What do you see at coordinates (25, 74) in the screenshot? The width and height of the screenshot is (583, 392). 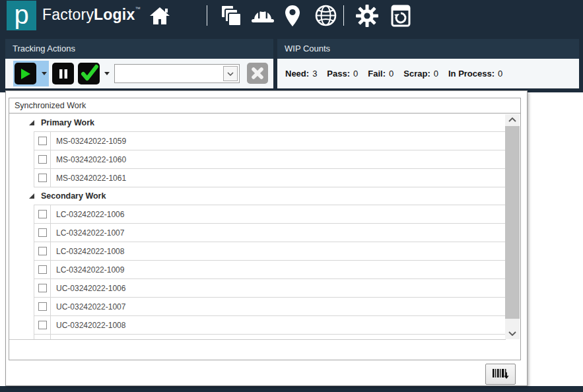 I see `start-tracking-button` at bounding box center [25, 74].